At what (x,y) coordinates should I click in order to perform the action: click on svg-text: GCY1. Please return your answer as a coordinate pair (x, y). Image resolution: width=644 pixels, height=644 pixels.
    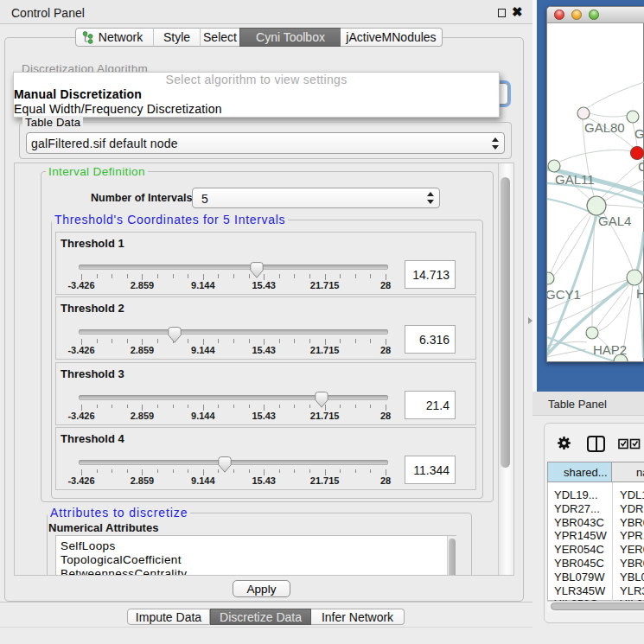
    Looking at the image, I should click on (564, 294).